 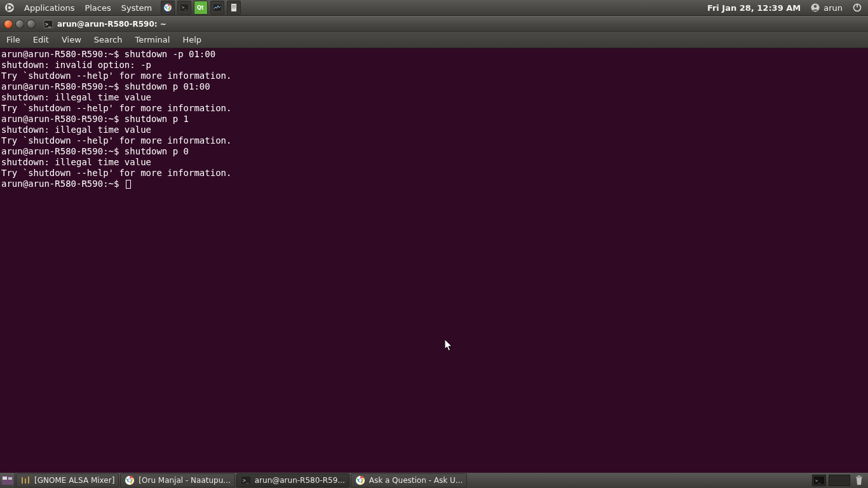 What do you see at coordinates (434, 24) in the screenshot?
I see `window-titlebar: >_ arun@arun-R580-R590: ~` at bounding box center [434, 24].